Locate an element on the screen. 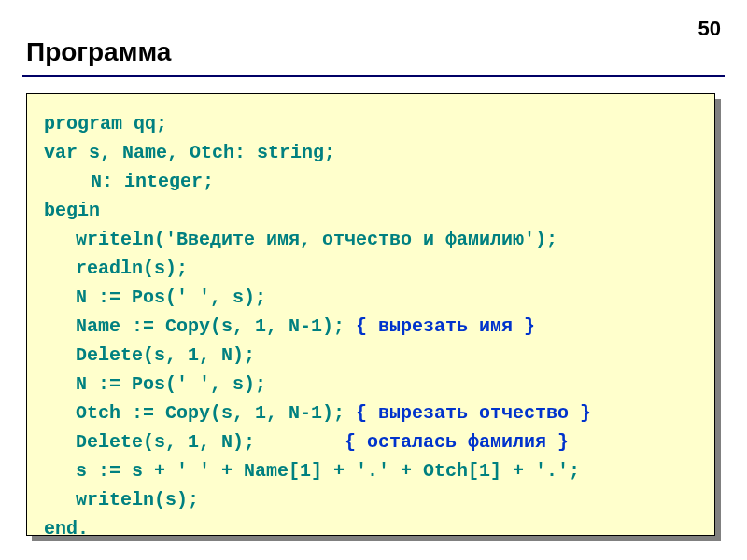  title-underline is located at coordinates (374, 77).